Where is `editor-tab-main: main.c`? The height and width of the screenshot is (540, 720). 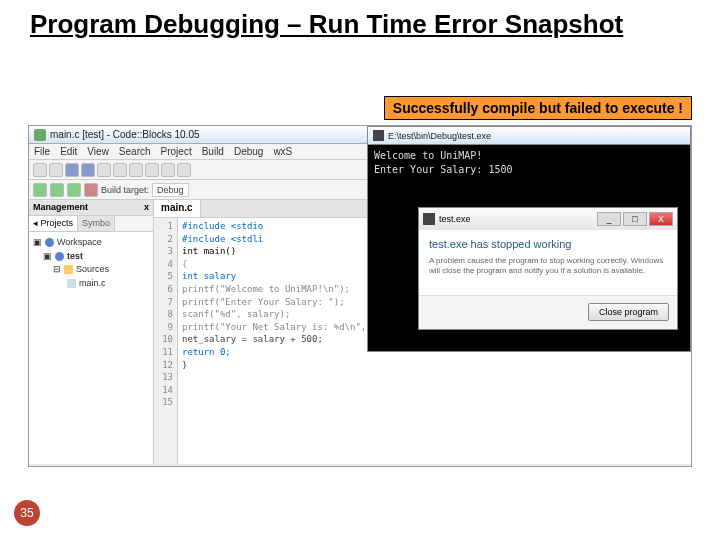 editor-tab-main: main.c is located at coordinates (178, 208).